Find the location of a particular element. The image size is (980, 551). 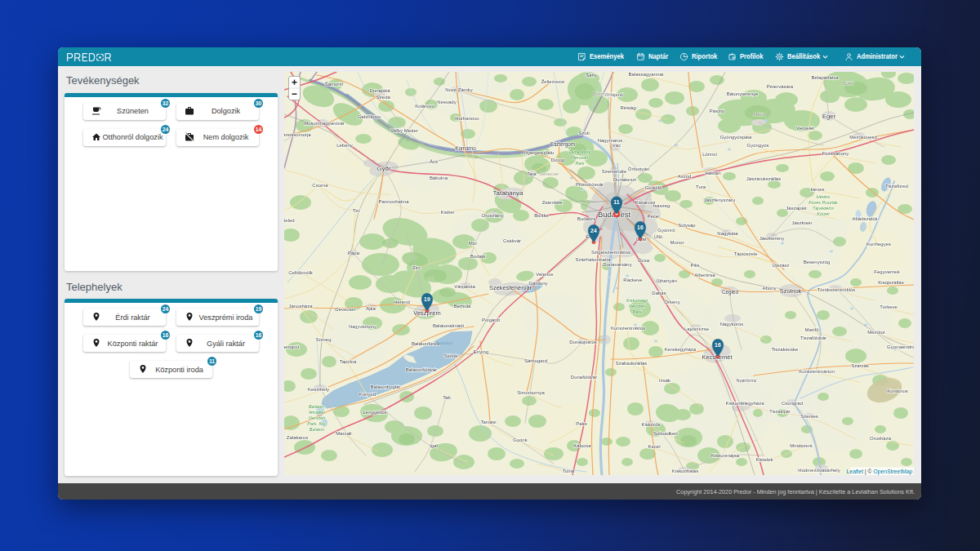

svg-text: Körzet is located at coordinates (823, 214).